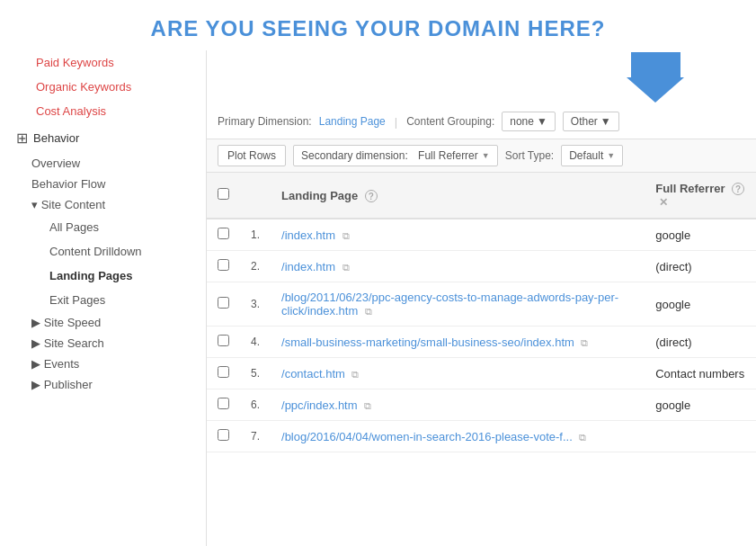 This screenshot has height=546, width=756. I want to click on secondary-dim-caret: ▼, so click(485, 156).